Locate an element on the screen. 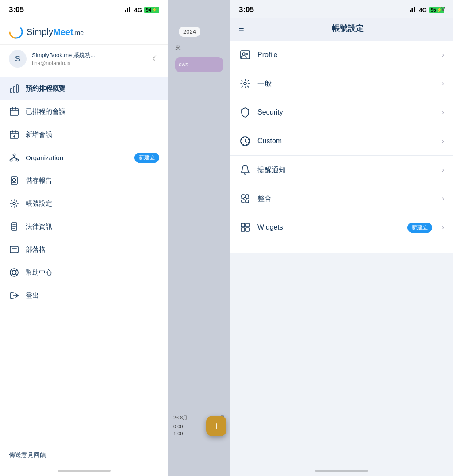 This screenshot has height=476, width=453. user-info: SimplyBook.me 系統功... tina@notando.is is located at coordinates (89, 59).